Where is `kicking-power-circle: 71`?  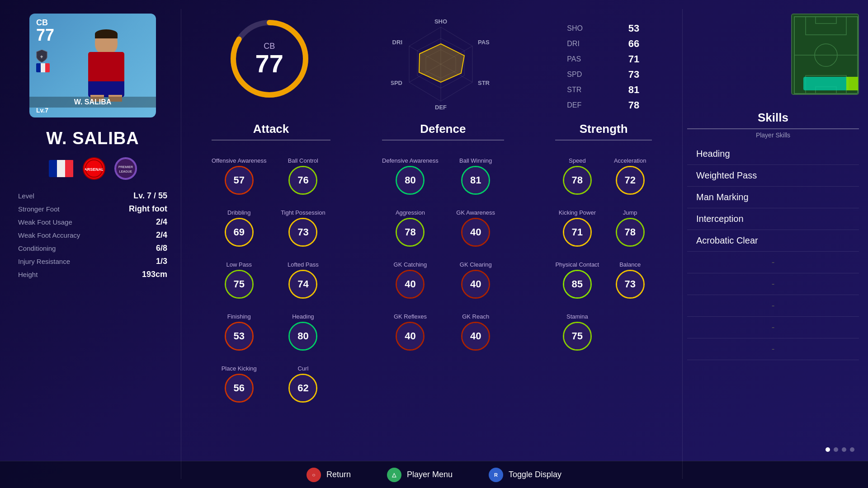 kicking-power-circle: 71 is located at coordinates (577, 232).